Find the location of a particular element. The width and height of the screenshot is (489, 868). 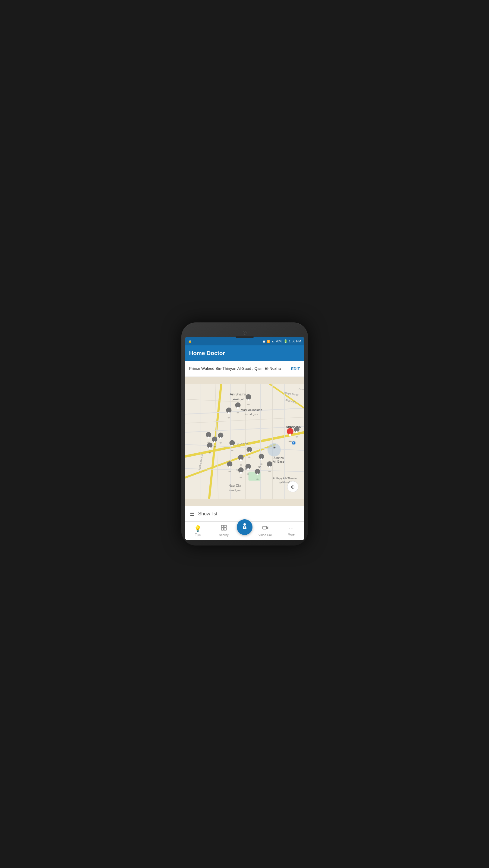

clock: 1:56 PM is located at coordinates (295, 341).